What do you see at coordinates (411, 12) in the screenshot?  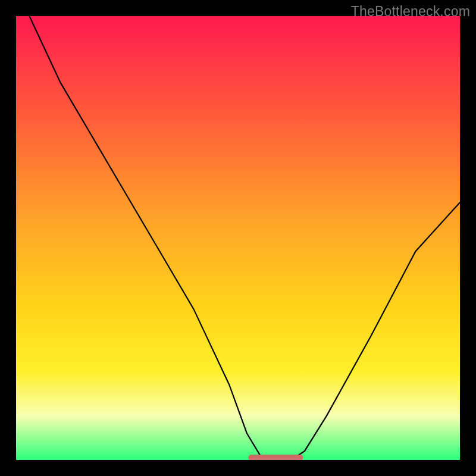 I see `watermark-text: TheBottleneck.com` at bounding box center [411, 12].